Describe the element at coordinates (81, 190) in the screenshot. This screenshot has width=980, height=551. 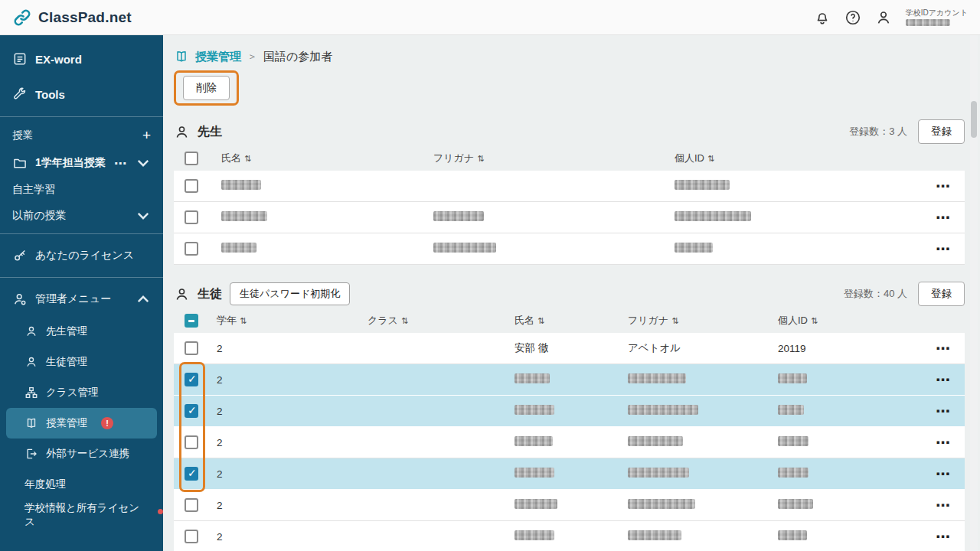
I see `sidebar-item-self-study: 自主学習` at that location.